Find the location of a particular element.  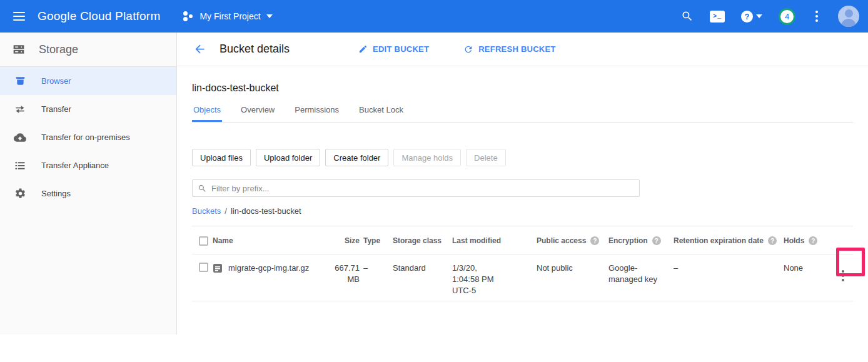

sidebar-item-label: Browser is located at coordinates (56, 81).